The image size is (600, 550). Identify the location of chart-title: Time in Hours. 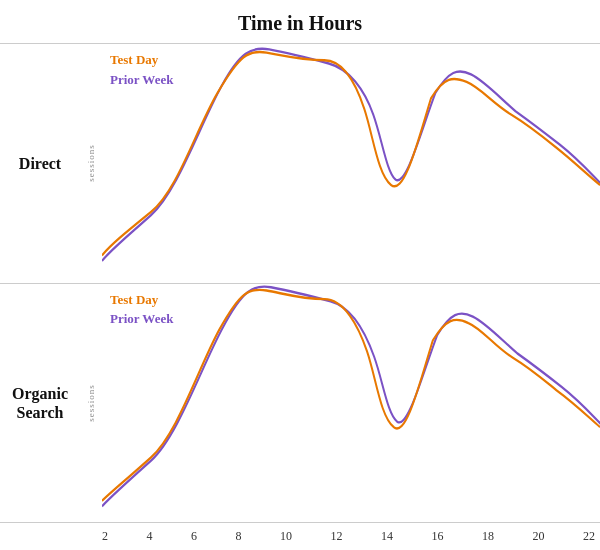
(300, 26).